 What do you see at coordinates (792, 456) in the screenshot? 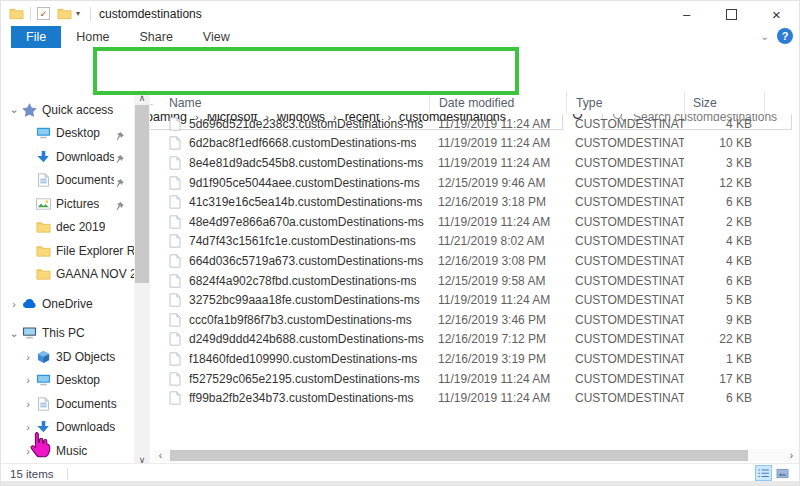
I see `scroll-right-arrow-icon: ›` at bounding box center [792, 456].